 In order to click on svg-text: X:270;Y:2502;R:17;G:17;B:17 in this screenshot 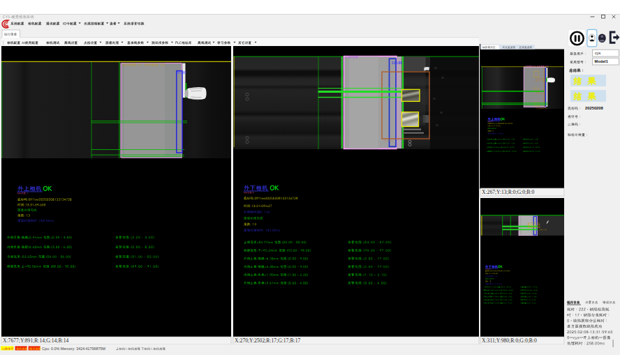, I will do `click(267, 340)`.